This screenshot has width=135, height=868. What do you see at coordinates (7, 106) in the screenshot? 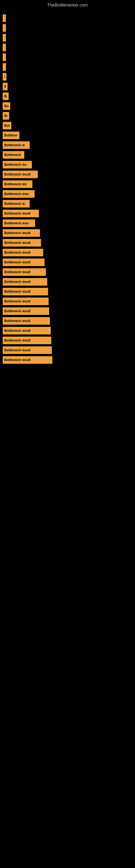
I see `bar-item: Bot` at bounding box center [7, 106].